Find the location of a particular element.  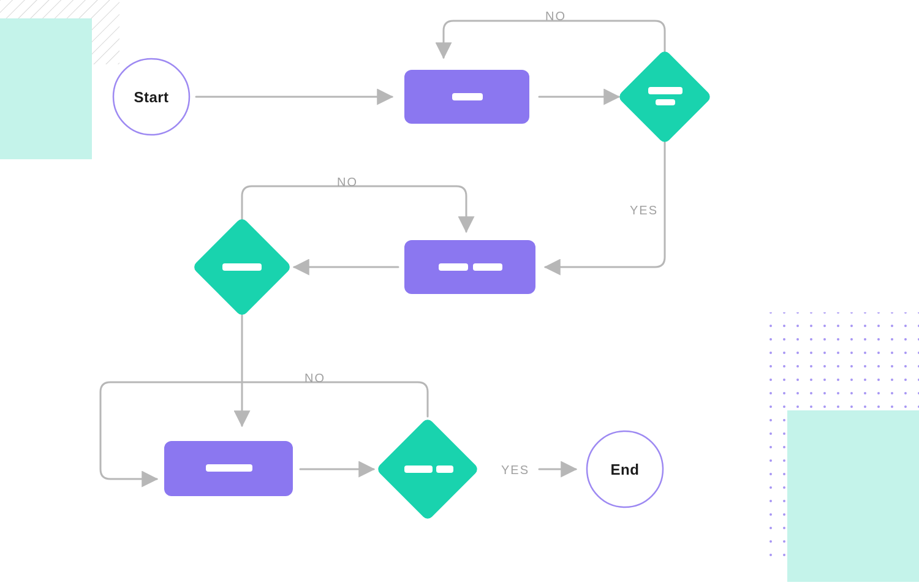

decor-top-left is located at coordinates (60, 80).